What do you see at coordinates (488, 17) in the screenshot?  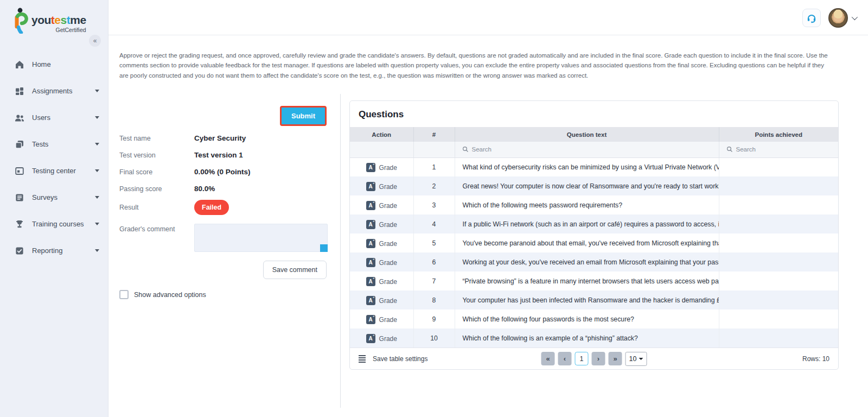 I see `topbar` at bounding box center [488, 17].